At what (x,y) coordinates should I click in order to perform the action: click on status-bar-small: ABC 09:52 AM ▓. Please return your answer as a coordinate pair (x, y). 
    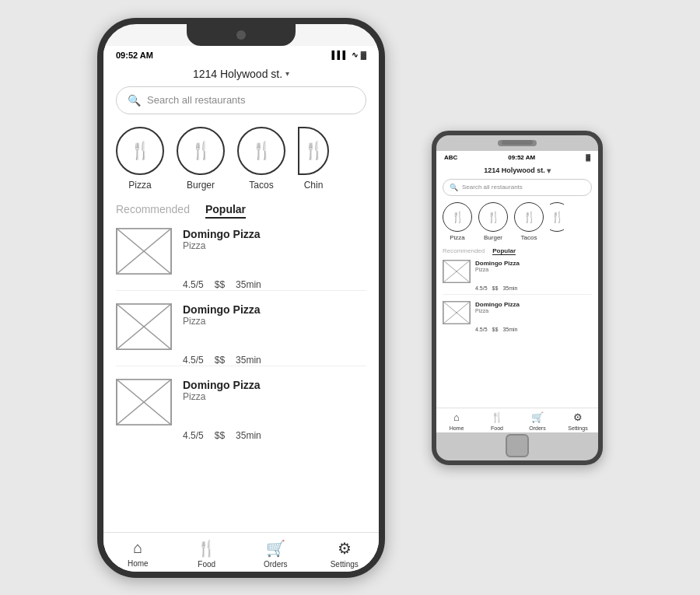
    Looking at the image, I should click on (517, 157).